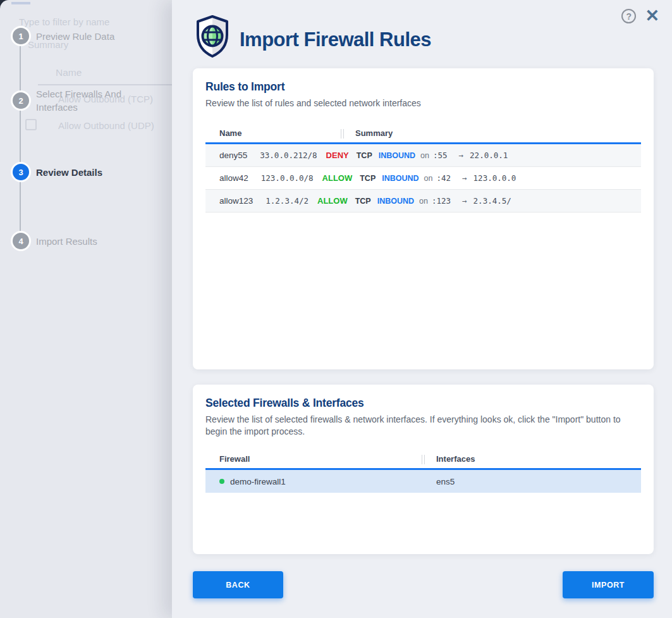 The image size is (672, 618). I want to click on ghost-checkbox, so click(31, 125).